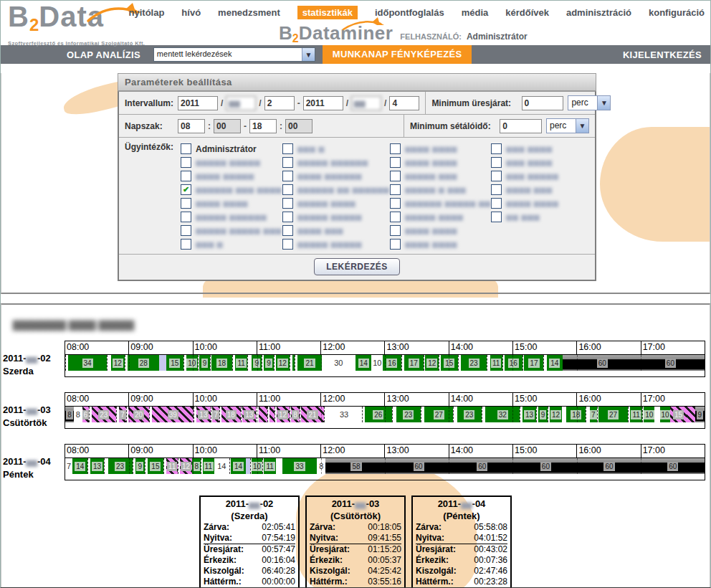  Describe the element at coordinates (97, 451) in the screenshot. I see `axis-hour-label: 08:00` at that location.